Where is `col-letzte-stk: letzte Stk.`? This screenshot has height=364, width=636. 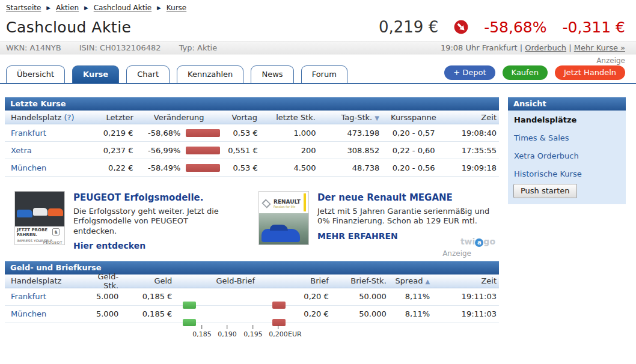 col-letzte-stk: letzte Stk. is located at coordinates (289, 118).